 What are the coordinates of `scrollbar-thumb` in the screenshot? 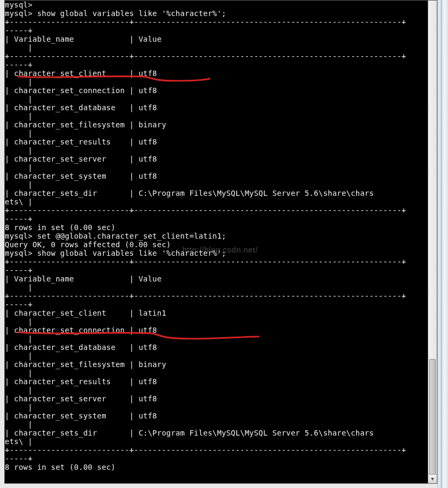 It's located at (432, 418).